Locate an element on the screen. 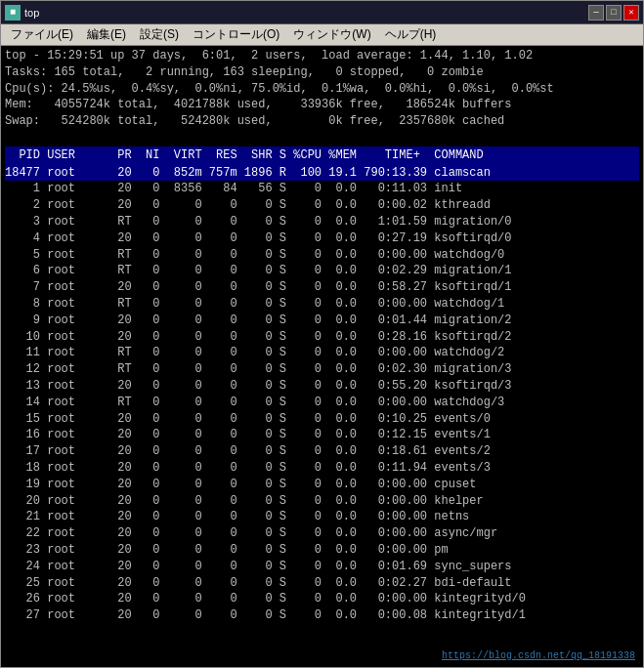 This screenshot has width=644, height=668. watermark-link: https://blog.csdn.net/qq_18191338 is located at coordinates (538, 656).